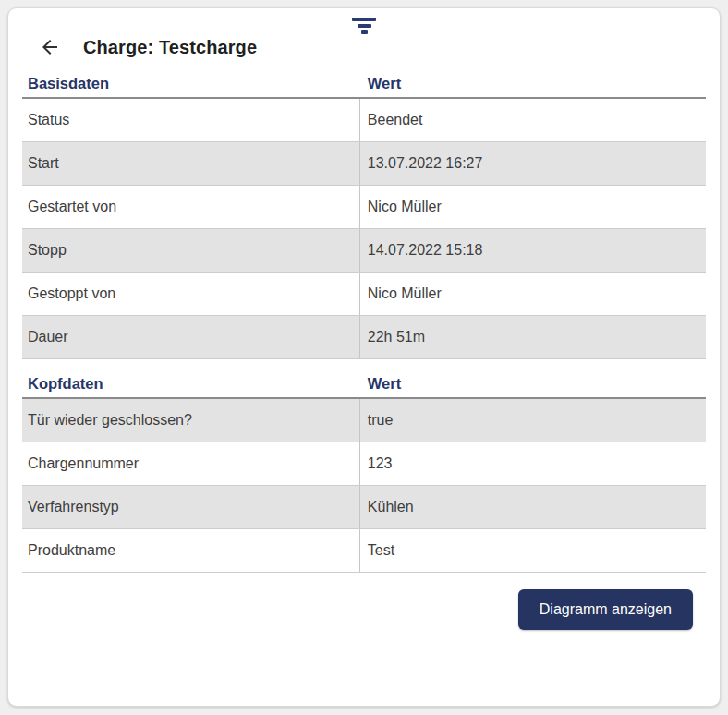 The image size is (728, 715). I want to click on row-key: Gestartet von, so click(190, 207).